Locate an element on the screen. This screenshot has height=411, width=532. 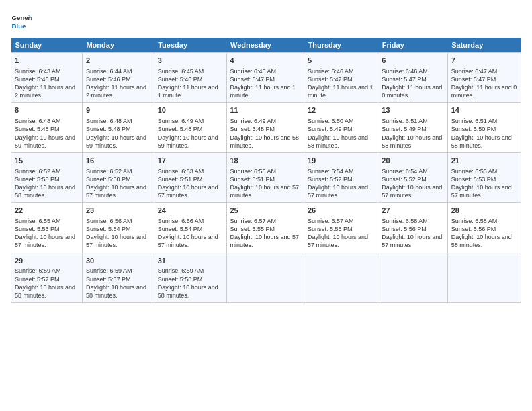
day-number: 7 is located at coordinates (484, 60).